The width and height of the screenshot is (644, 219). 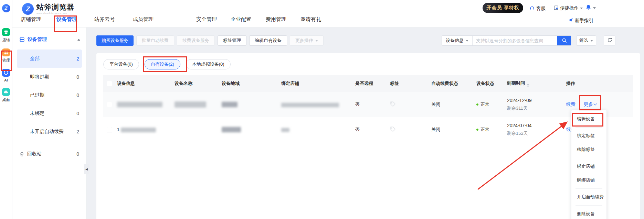 I want to click on nav-fee-manage: 费用管理, so click(x=276, y=19).